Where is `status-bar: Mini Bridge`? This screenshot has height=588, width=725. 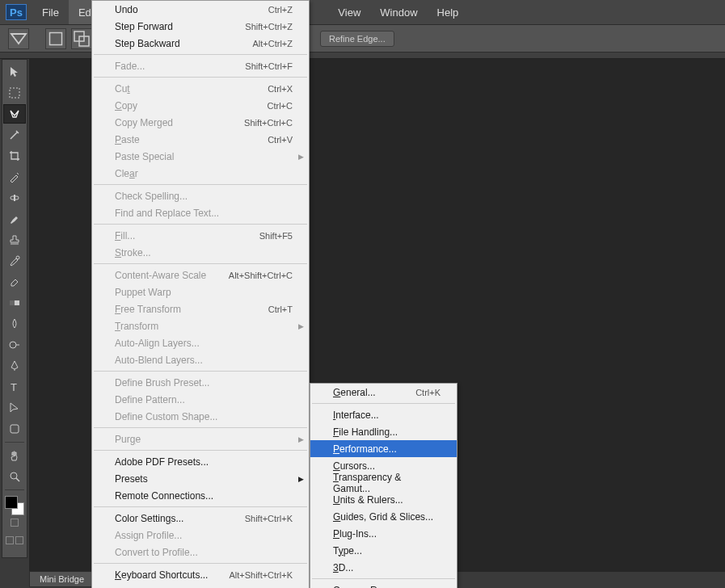
status-bar: Mini Bridge is located at coordinates (61, 579).